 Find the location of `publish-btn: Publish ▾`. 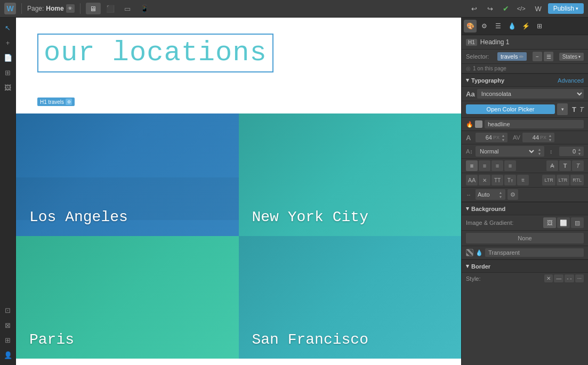

publish-btn: Publish ▾ is located at coordinates (566, 9).